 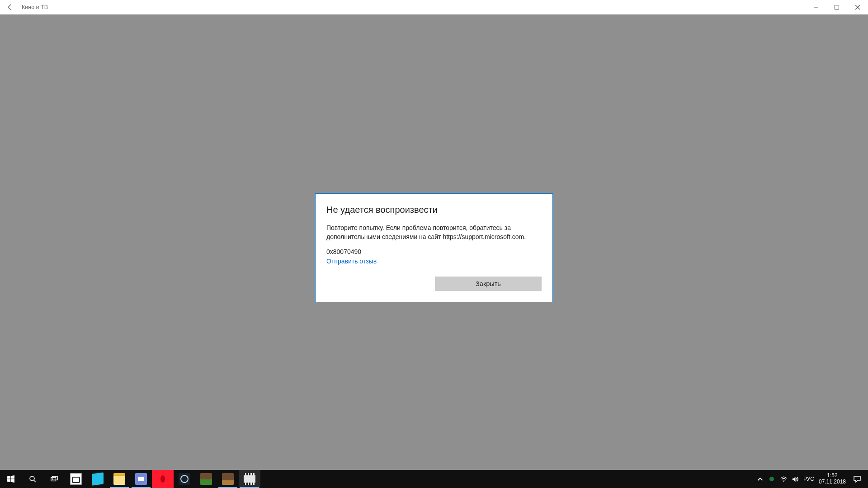 I want to click on taskbar-app-mail, so click(x=98, y=479).